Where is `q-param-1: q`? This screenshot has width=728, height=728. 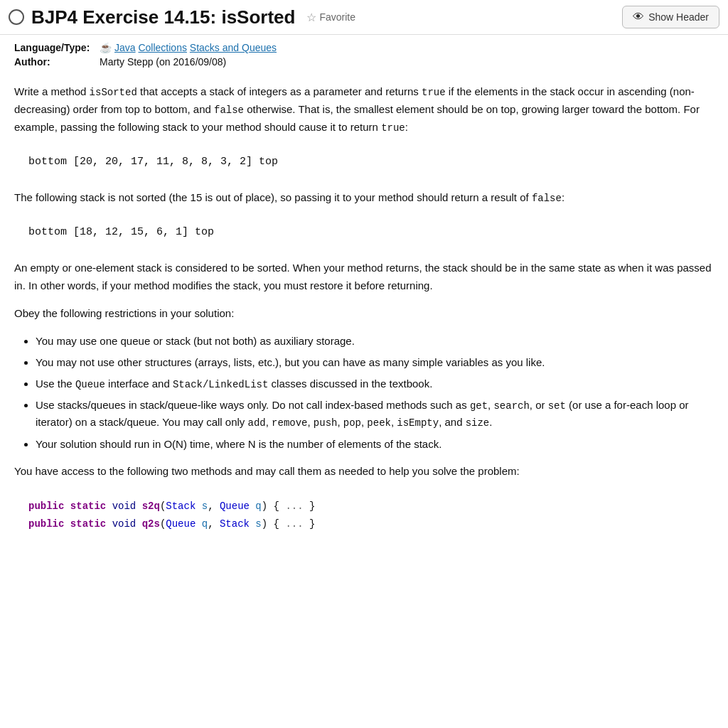 q-param-1: q is located at coordinates (258, 506).